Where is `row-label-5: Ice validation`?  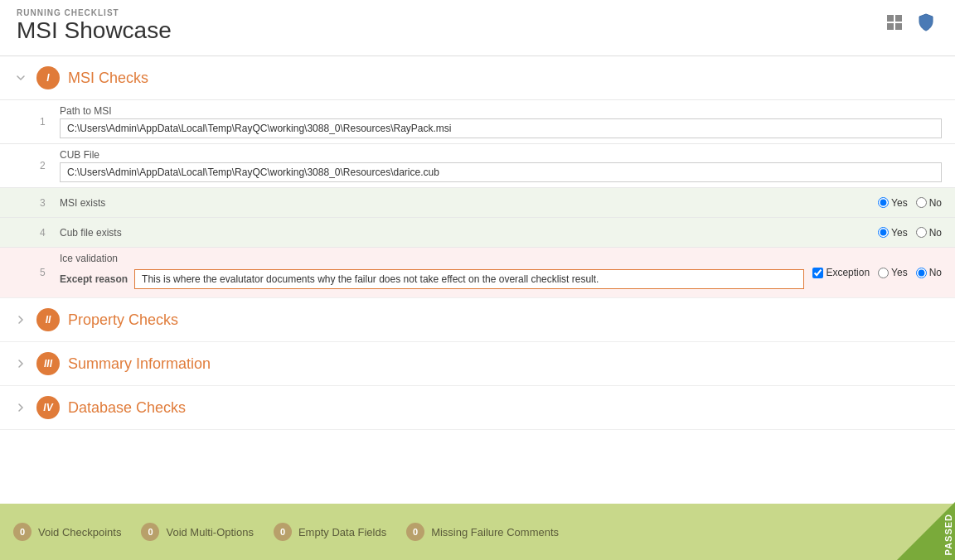
row-label-5: Ice validation is located at coordinates (432, 258).